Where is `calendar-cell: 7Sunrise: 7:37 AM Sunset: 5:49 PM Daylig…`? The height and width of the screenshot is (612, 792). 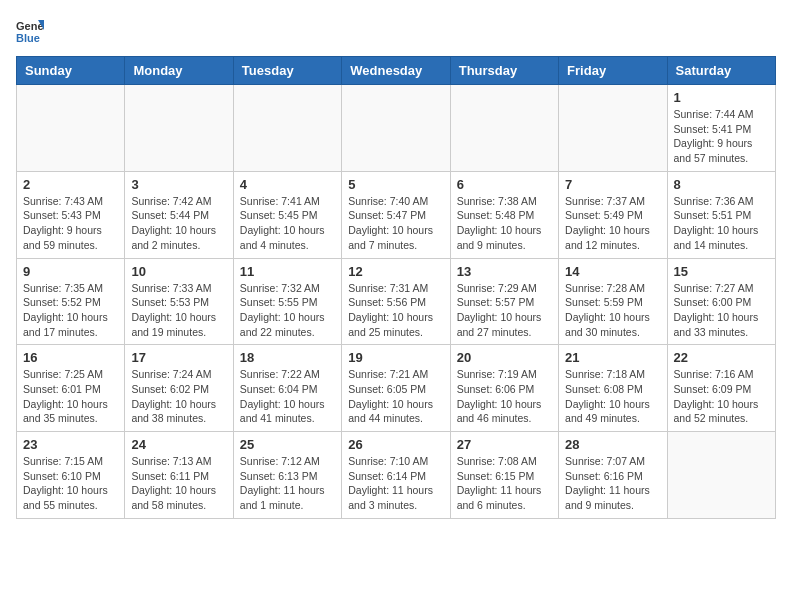 calendar-cell: 7Sunrise: 7:37 AM Sunset: 5:49 PM Daylig… is located at coordinates (613, 214).